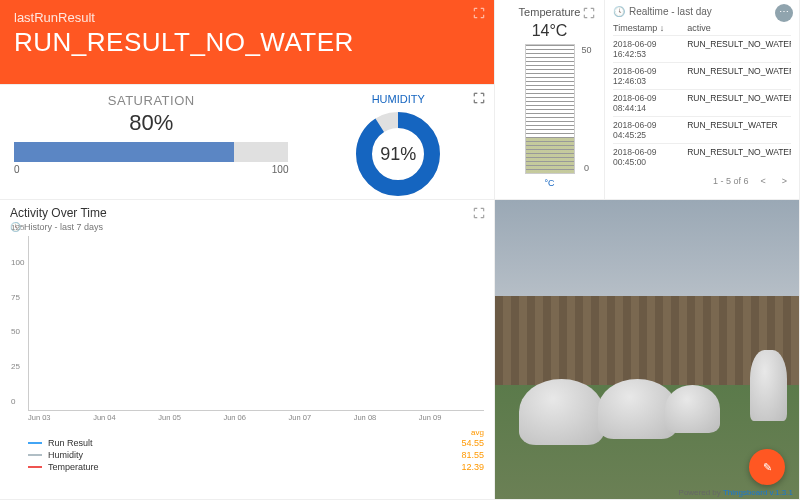  What do you see at coordinates (784, 13) in the screenshot?
I see `menu-icon: ⋯` at bounding box center [784, 13].